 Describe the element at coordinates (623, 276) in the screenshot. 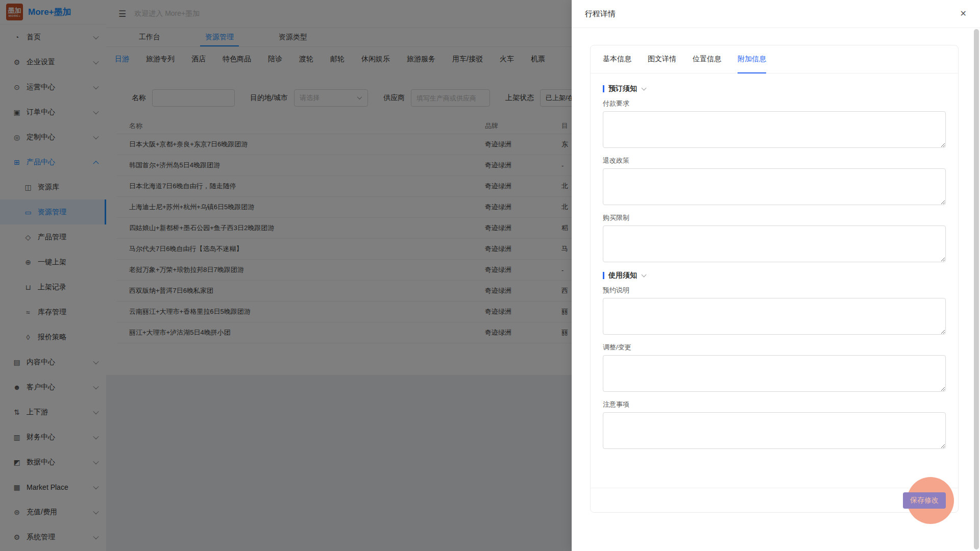

I see `section-title: 使用须知` at that location.